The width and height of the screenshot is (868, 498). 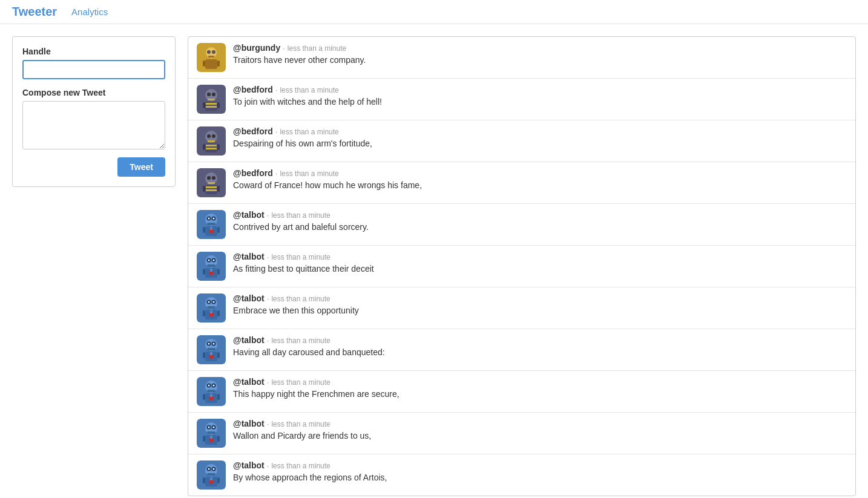 What do you see at coordinates (540, 472) in the screenshot?
I see `tweet-content: @talbot·less than a minuteBy whose appro…` at bounding box center [540, 472].